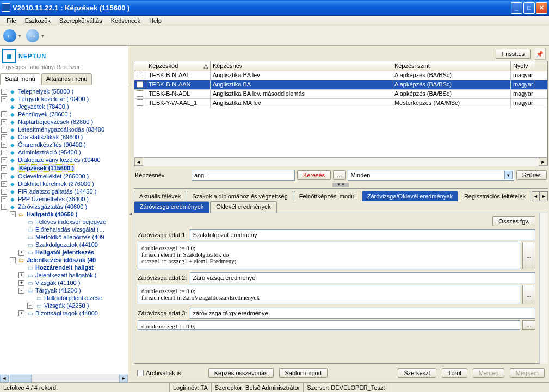  What do you see at coordinates (243, 207) in the screenshot?
I see `sub-tab: Oklevél eredmények` at bounding box center [243, 207].